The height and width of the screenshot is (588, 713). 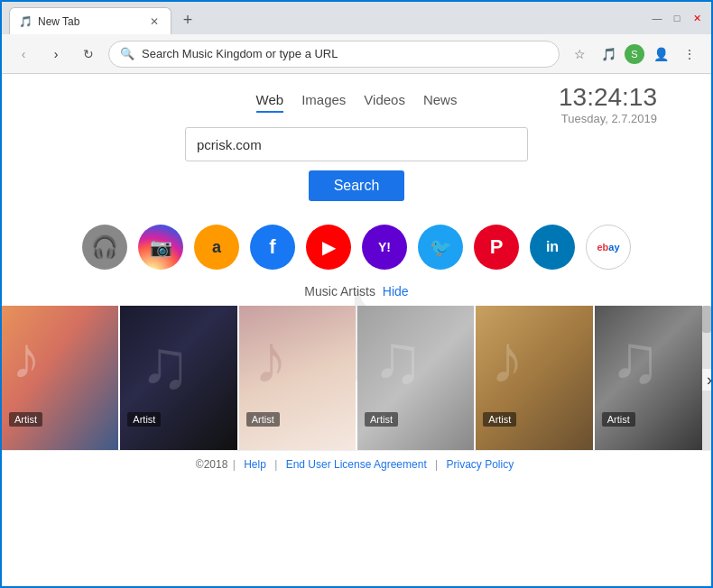 What do you see at coordinates (690, 54) in the screenshot?
I see `menu-button: ⋮` at bounding box center [690, 54].